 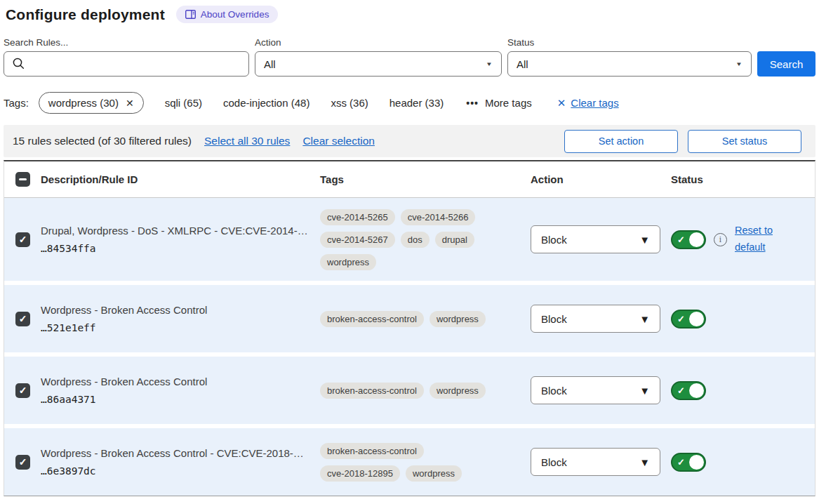 I want to click on reset-to-default-link: Reset to default, so click(x=757, y=239).